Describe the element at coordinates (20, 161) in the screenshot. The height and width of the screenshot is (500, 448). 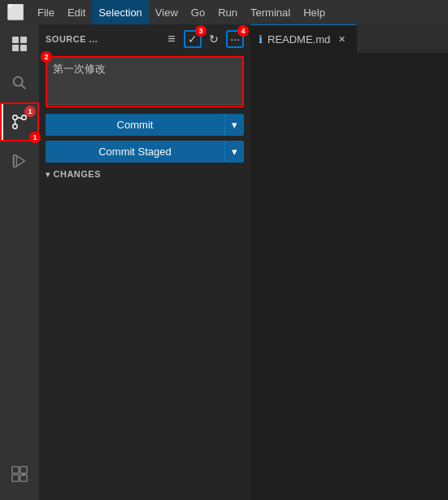
I see `activity-run-debug` at that location.